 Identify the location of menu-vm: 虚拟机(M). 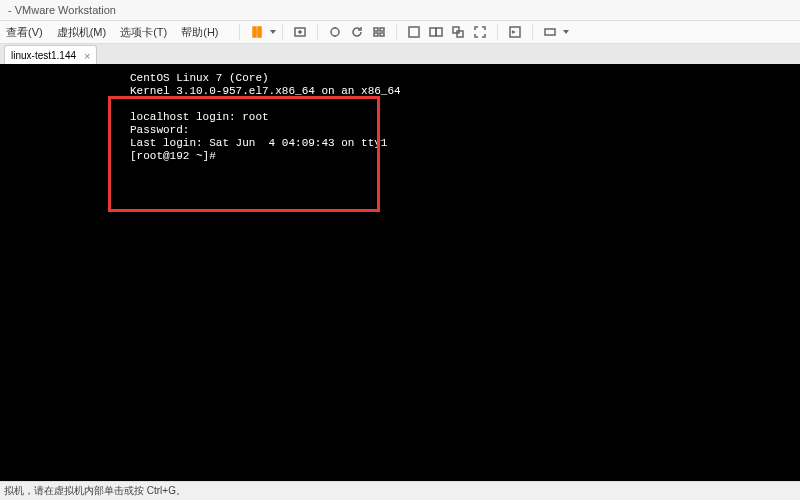
(82, 32).